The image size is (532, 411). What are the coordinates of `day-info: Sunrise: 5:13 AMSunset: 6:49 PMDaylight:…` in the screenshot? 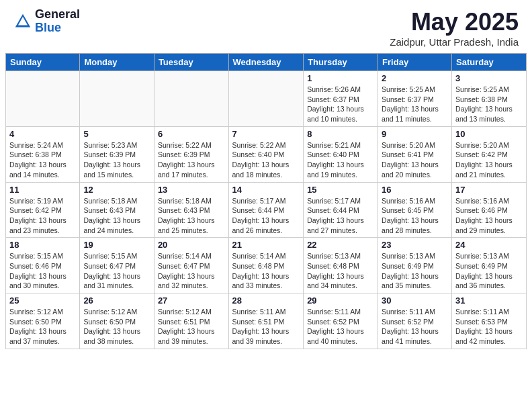 It's located at (489, 271).